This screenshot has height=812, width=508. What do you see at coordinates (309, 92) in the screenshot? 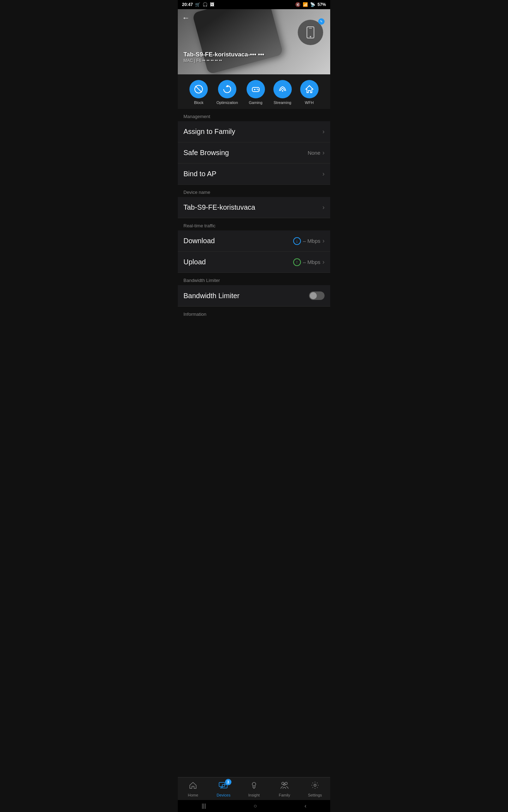
I see `action-wfh: WFH` at bounding box center [309, 92].